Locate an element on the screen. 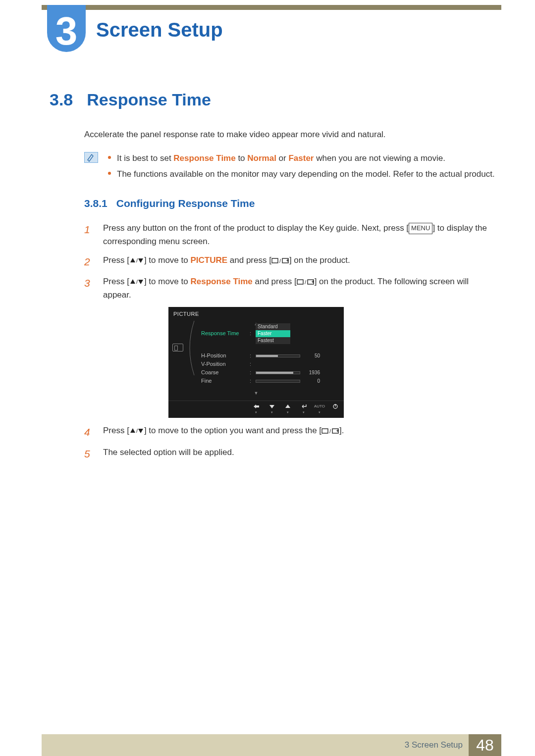 The height and width of the screenshot is (756, 535). osd-label: H-Position is located at coordinates (224, 356).